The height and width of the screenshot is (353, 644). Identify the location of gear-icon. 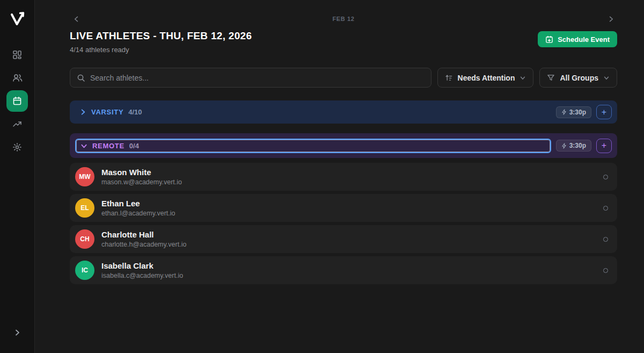
(17, 147).